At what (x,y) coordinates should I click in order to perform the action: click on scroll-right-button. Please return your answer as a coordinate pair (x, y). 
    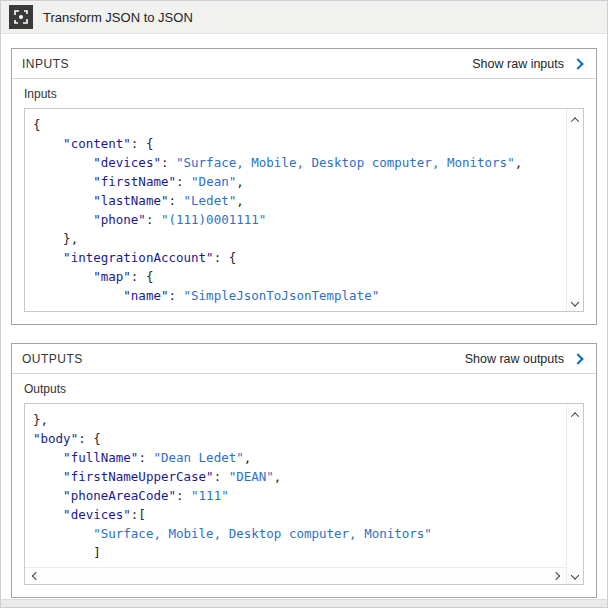
    Looking at the image, I should click on (556, 576).